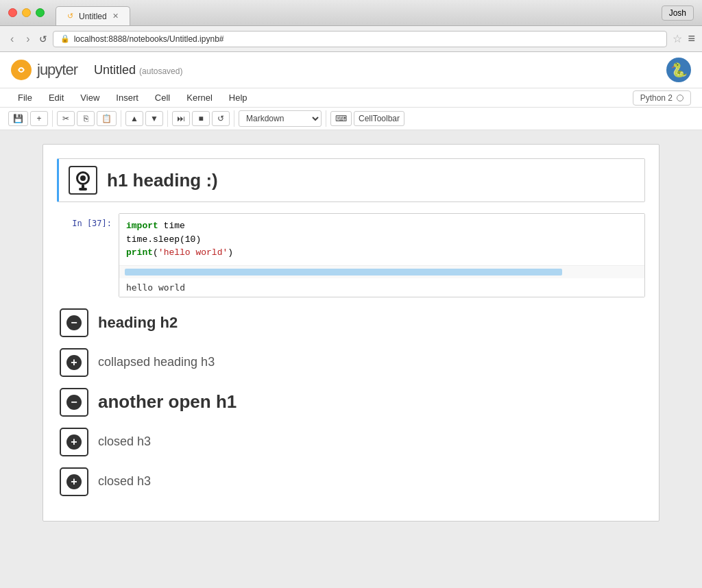 The width and height of the screenshot is (702, 588). I want to click on code-line-2: time.sleep(10), so click(382, 240).